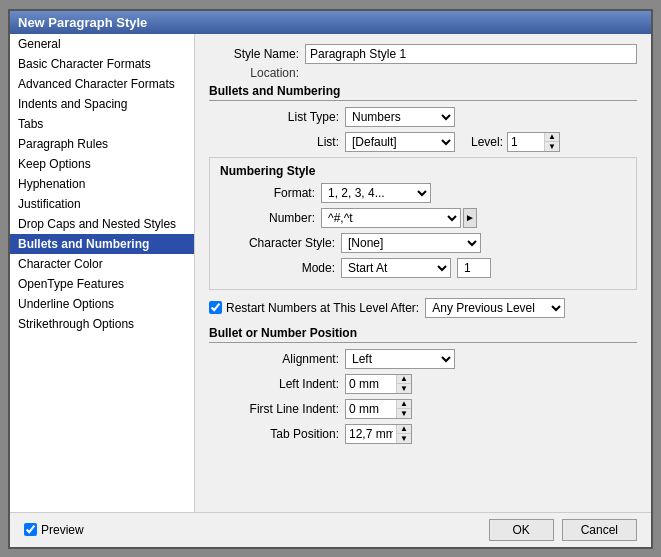 The image size is (661, 557). I want to click on list-select: [Default], so click(400, 142).